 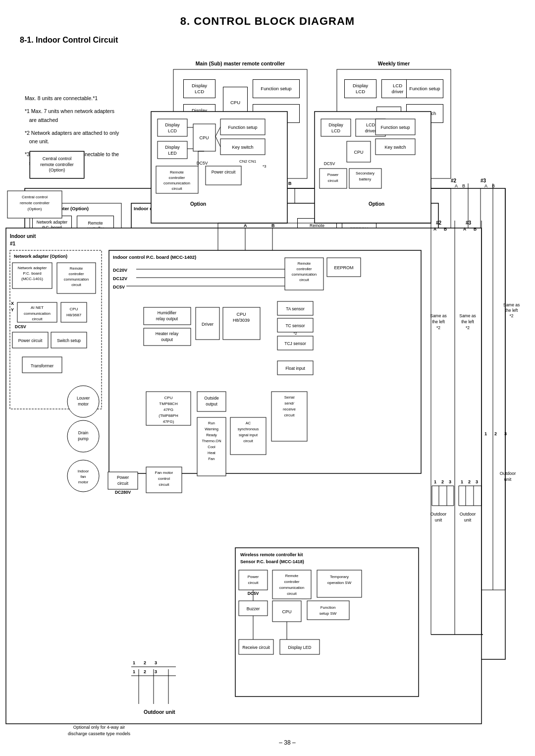 I want to click on svg-text: EEPROM, so click(x=344, y=268).